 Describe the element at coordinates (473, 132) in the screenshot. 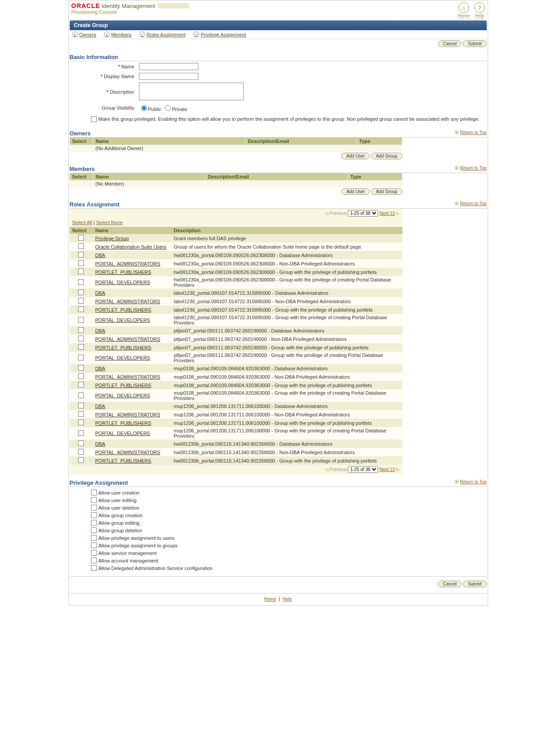

I see `owners-return-top: Return to Top` at that location.